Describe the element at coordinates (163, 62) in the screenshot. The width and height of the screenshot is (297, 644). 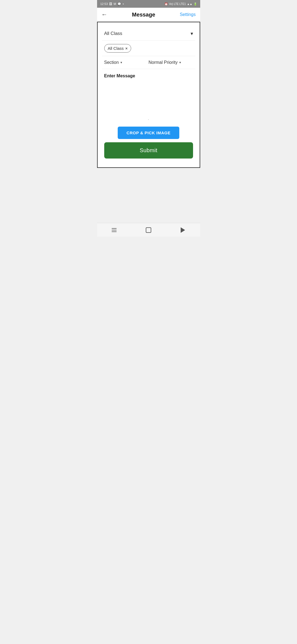
I see `priority-label: Normal Priority` at that location.